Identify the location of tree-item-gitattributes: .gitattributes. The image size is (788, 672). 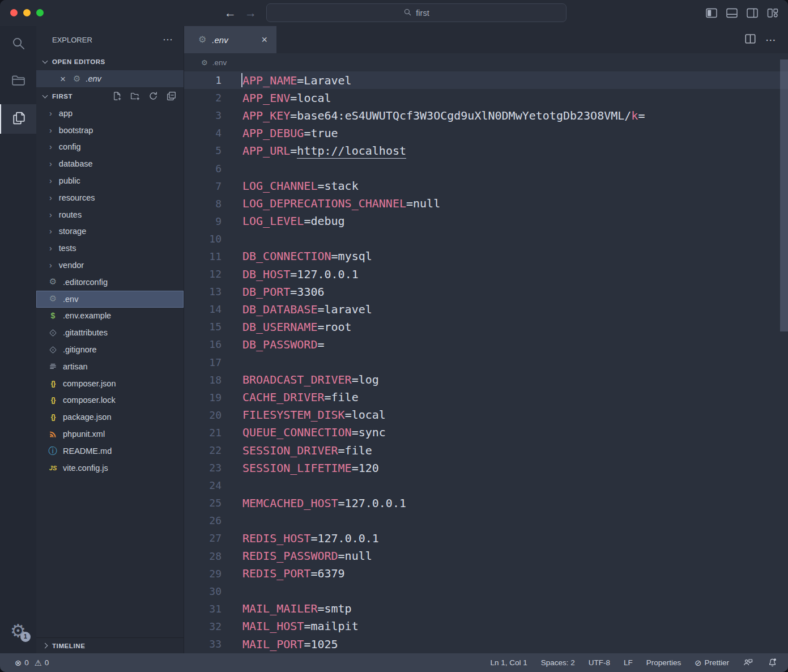
(110, 333).